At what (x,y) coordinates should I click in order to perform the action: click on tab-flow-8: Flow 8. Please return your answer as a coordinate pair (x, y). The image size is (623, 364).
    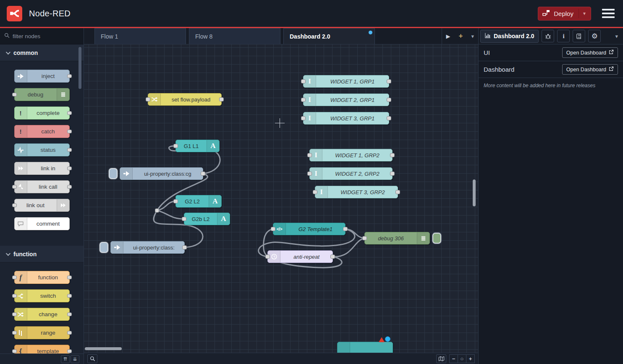
    Looking at the image, I should click on (235, 36).